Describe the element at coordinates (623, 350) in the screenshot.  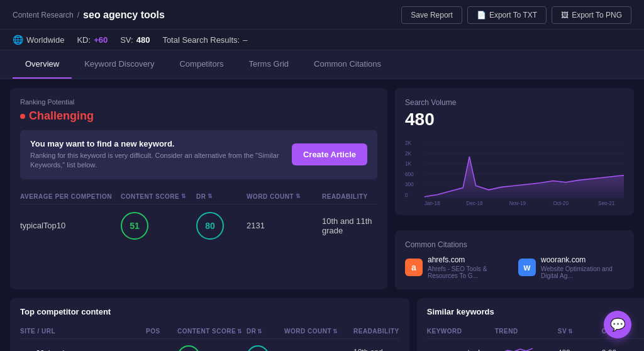
I see `cpc-cell: 9.20` at that location.